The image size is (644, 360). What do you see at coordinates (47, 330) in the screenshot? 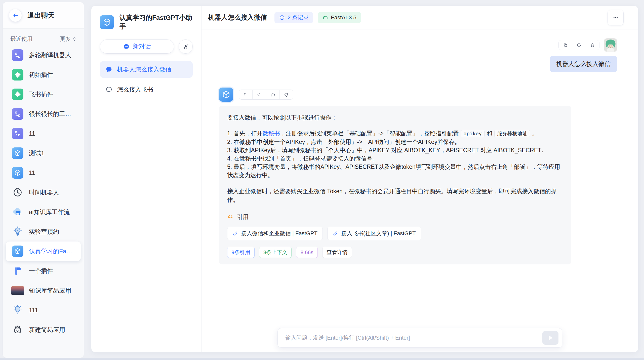
I see `sidebar-item-label: 新建简易应用` at bounding box center [47, 330].